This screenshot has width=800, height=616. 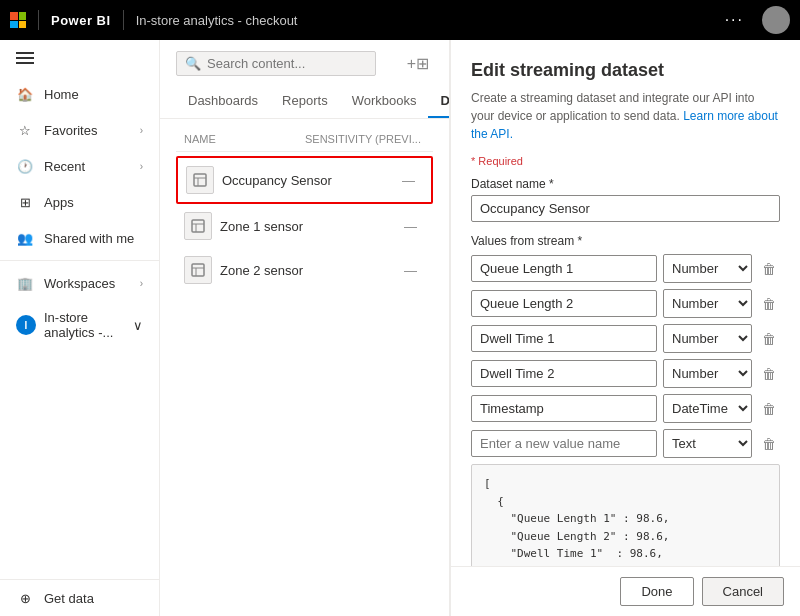 I want to click on dataset-dash-1: —, so click(x=410, y=226).